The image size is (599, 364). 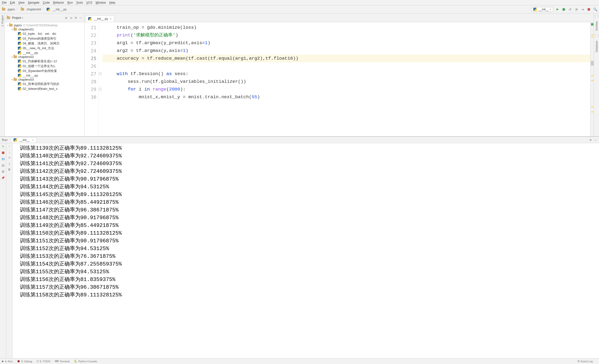 I want to click on menu-help: Help, so click(x=112, y=3).